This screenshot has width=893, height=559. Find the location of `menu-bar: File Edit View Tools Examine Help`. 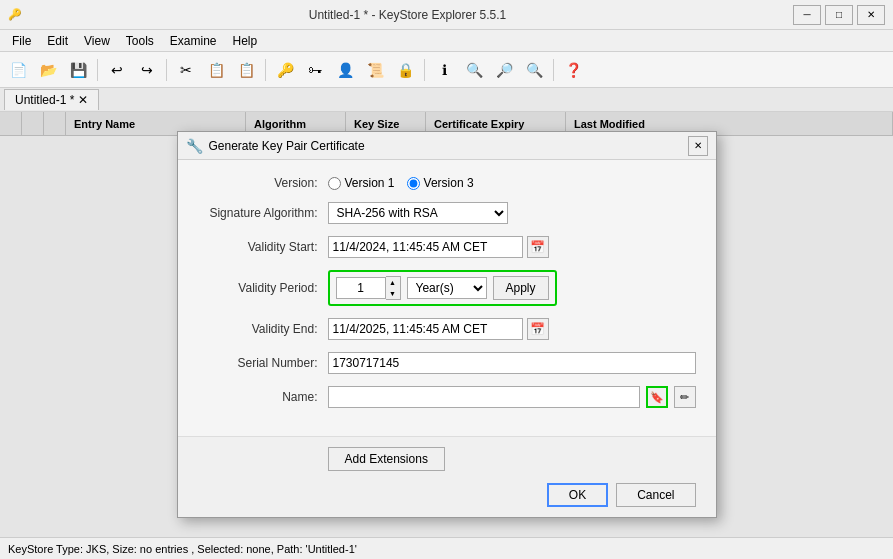

menu-bar: File Edit View Tools Examine Help is located at coordinates (446, 41).